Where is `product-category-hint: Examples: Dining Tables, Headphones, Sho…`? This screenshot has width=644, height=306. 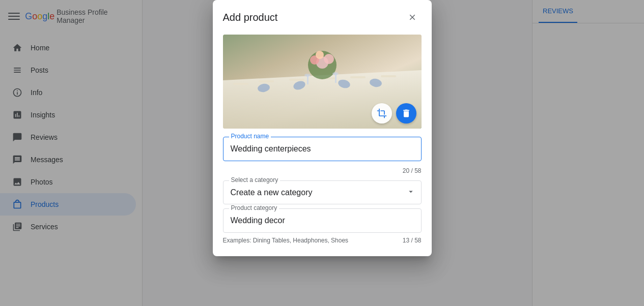
product-category-hint: Examples: Dining Tables, Headphones, Sho… is located at coordinates (322, 240).